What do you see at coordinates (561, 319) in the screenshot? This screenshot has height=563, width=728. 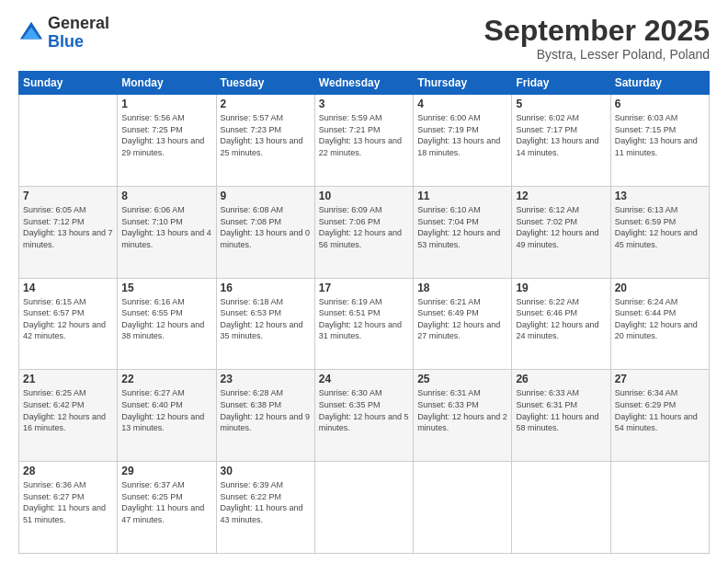 I see `day-info: Sunrise: 6:22 AMSunset: 6:46 PMDaylight:…` at bounding box center [561, 319].